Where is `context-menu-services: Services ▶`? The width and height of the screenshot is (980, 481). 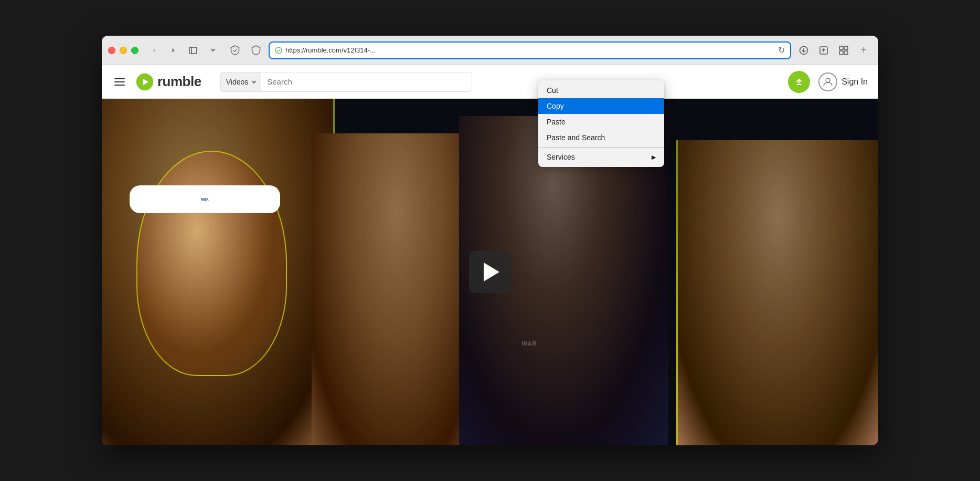 context-menu-services: Services ▶ is located at coordinates (601, 157).